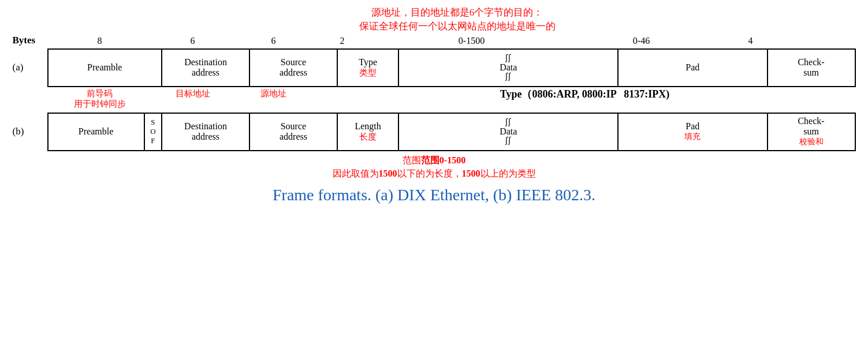 Image resolution: width=868 pixels, height=348 pixels. Describe the element at coordinates (692, 68) in the screenshot. I see `cell-a-pad: Pad` at that location.